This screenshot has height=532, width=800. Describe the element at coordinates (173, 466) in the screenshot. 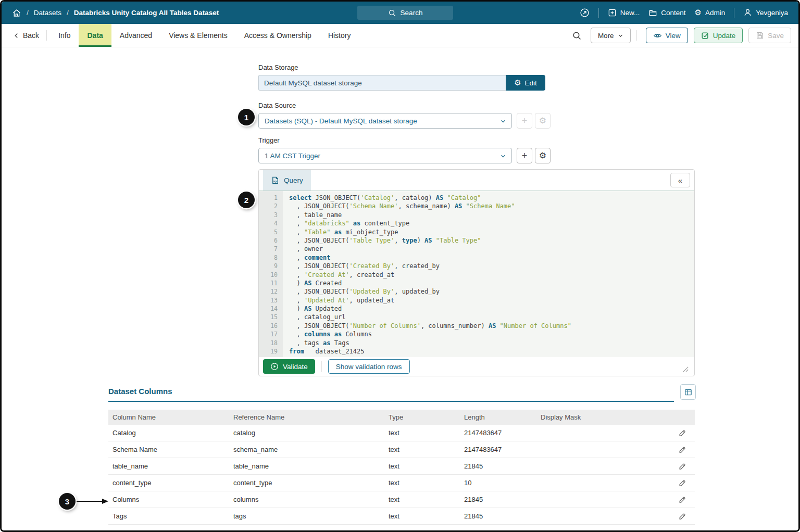

I see `cell-column-name: table_name` at that location.